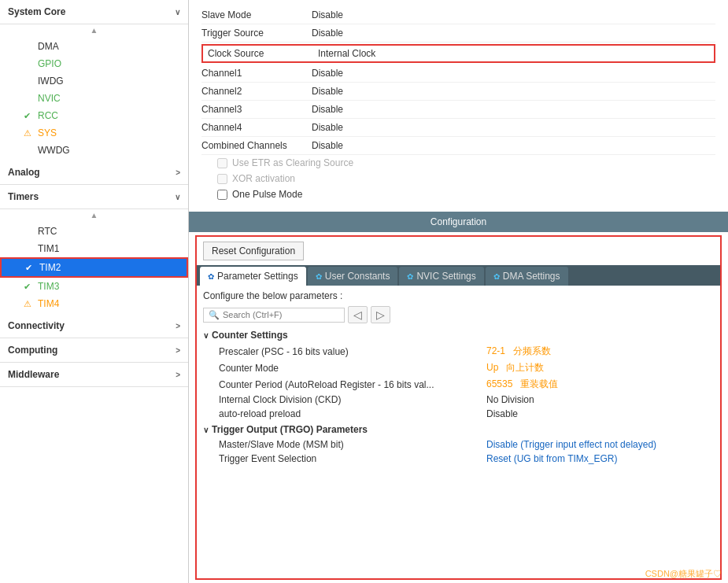  Describe the element at coordinates (600, 459) in the screenshot. I see `trigger-event-value: Reset (UG bit from TIMx_EGR)` at that location.